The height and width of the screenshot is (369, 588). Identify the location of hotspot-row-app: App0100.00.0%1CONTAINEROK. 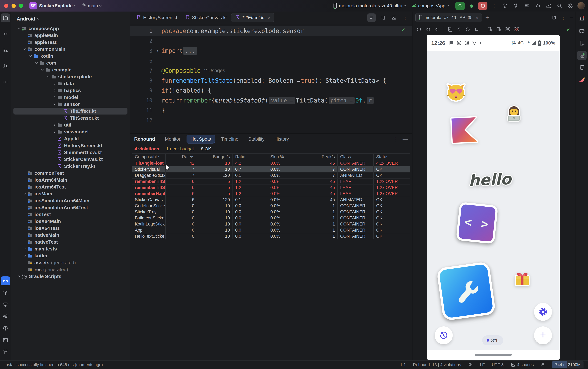
(271, 230).